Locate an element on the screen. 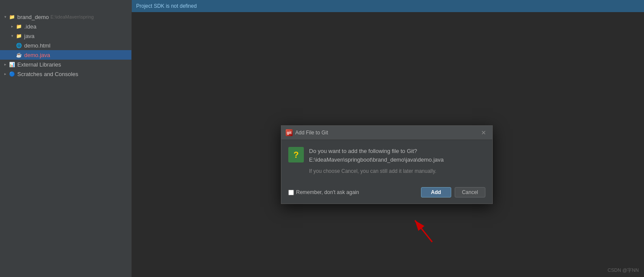  tree-label-demo-html: demo.html is located at coordinates (37, 46).